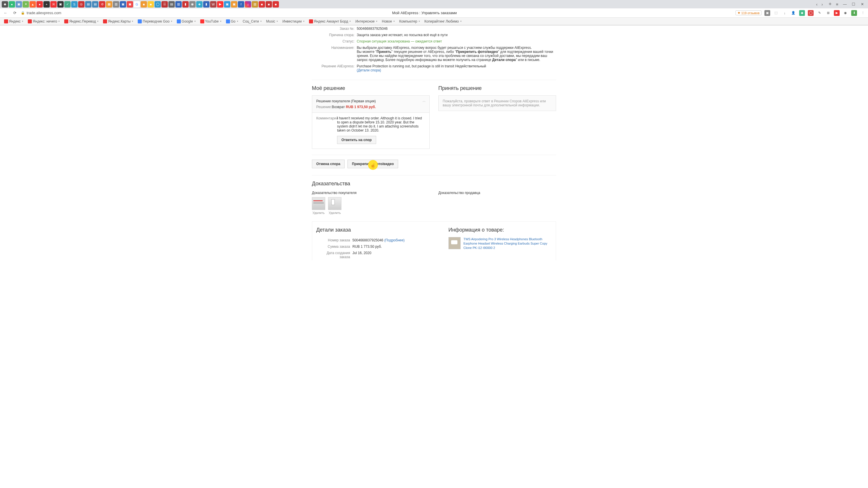 The width and height of the screenshot is (868, 488). Describe the element at coordinates (199, 4) in the screenshot. I see `tab-item: ◈` at that location.